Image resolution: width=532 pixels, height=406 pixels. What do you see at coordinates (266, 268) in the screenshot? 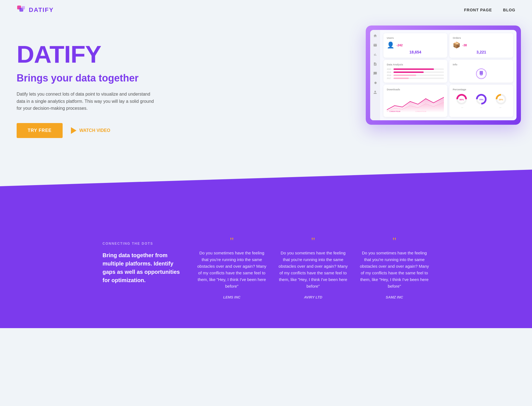
I see `section-inner: CONNECTING THE DOTS Bring data together …` at bounding box center [266, 268].